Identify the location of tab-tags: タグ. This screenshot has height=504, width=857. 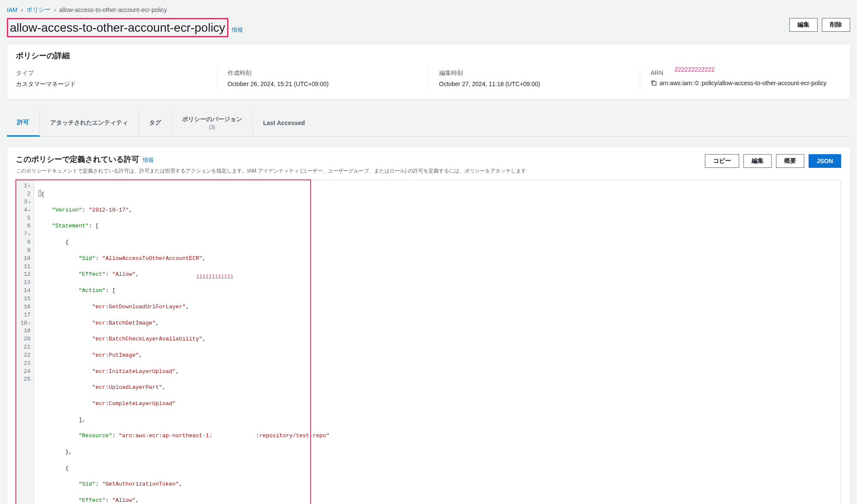
(155, 123).